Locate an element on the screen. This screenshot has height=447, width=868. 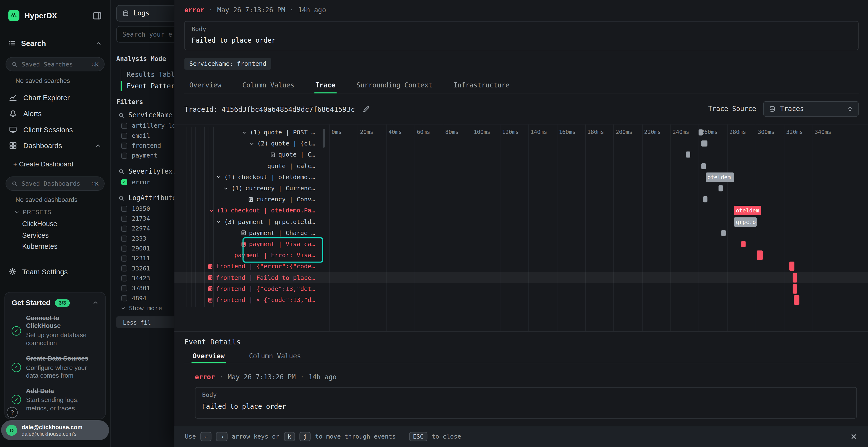
analysis-mode-event-patterns: Event Patterns is located at coordinates (152, 86).